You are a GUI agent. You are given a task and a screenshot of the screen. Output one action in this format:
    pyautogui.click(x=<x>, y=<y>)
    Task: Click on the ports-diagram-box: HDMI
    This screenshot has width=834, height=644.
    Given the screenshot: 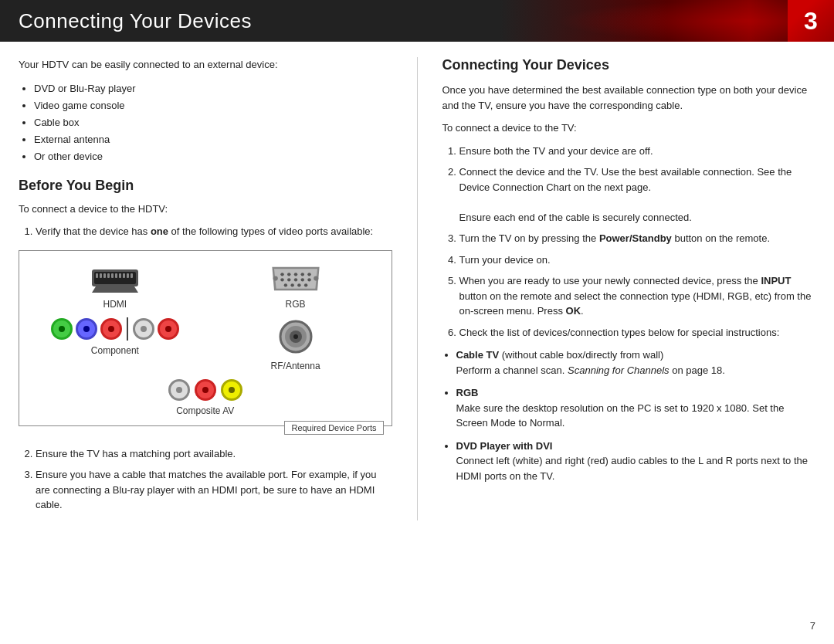 What is the action you would take?
    pyautogui.click(x=205, y=338)
    